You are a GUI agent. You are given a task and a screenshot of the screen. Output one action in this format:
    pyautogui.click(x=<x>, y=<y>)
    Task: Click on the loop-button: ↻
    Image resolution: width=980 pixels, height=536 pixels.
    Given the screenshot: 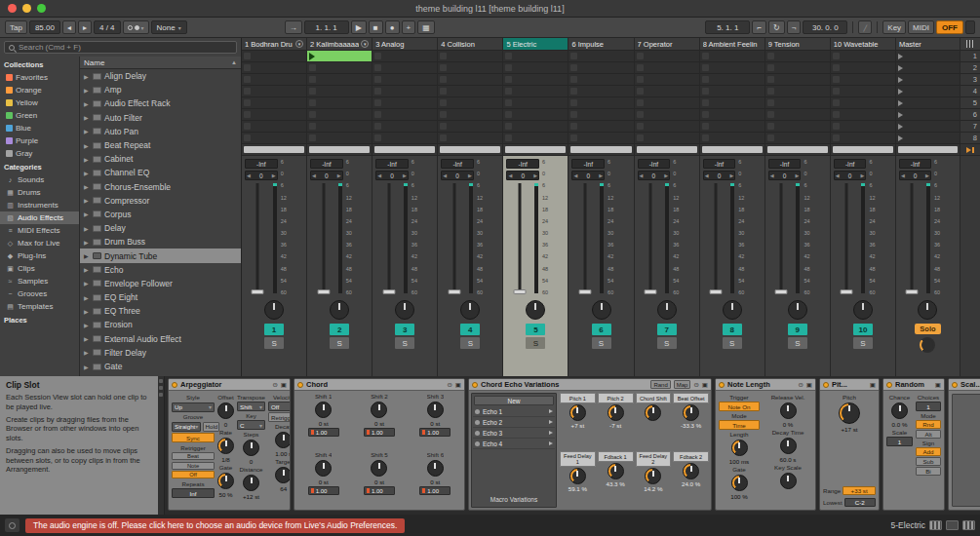 What is the action you would take?
    pyautogui.click(x=776, y=27)
    